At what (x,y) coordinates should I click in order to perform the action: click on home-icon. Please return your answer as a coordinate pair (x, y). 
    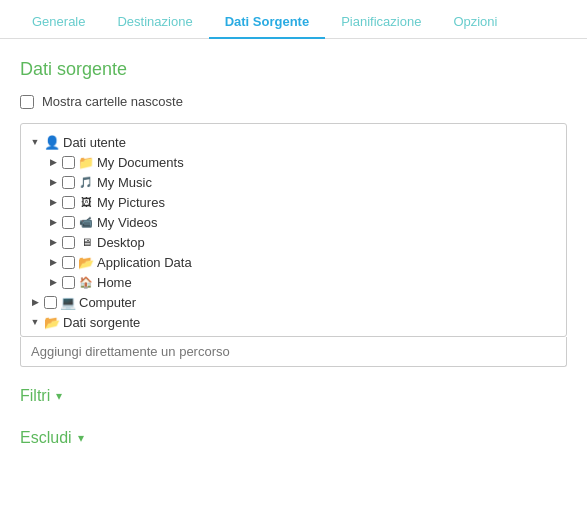
    Looking at the image, I should click on (86, 282).